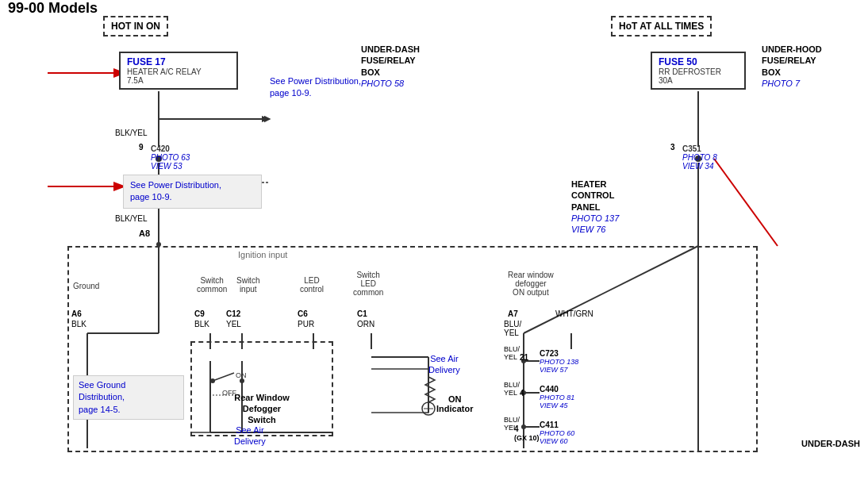 The height and width of the screenshot is (484, 868). What do you see at coordinates (662, 26) in the screenshot?
I see `hot-at-all-times-box: HoT AT ALL TIMES` at bounding box center [662, 26].